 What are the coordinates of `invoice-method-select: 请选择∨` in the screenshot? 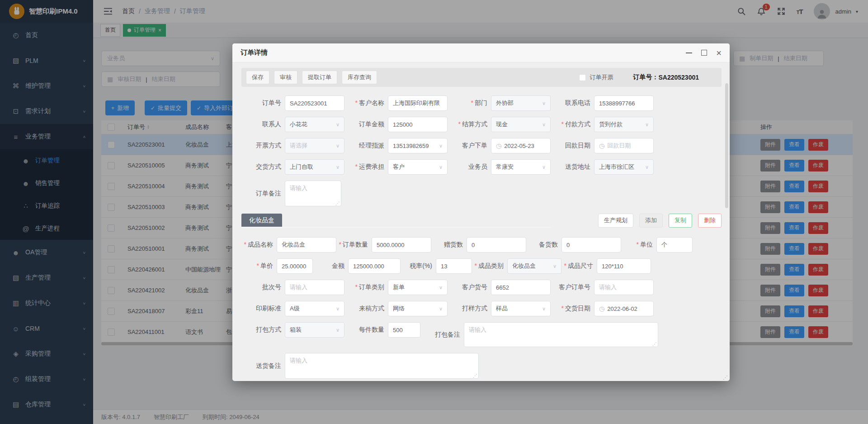 It's located at (315, 146).